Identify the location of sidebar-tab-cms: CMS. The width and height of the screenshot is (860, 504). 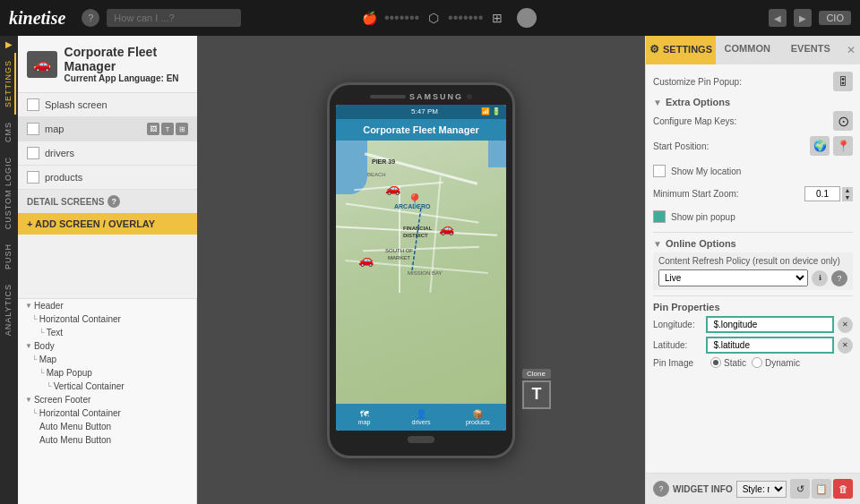
(9, 132).